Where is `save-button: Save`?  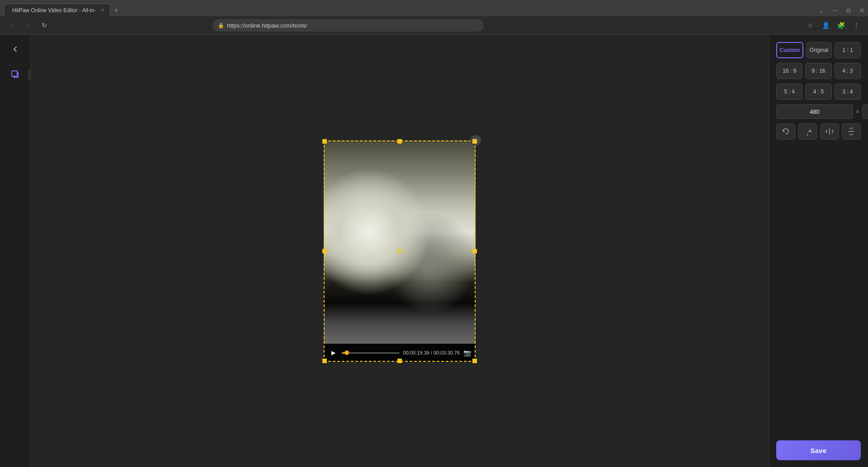 save-button: Save is located at coordinates (818, 450).